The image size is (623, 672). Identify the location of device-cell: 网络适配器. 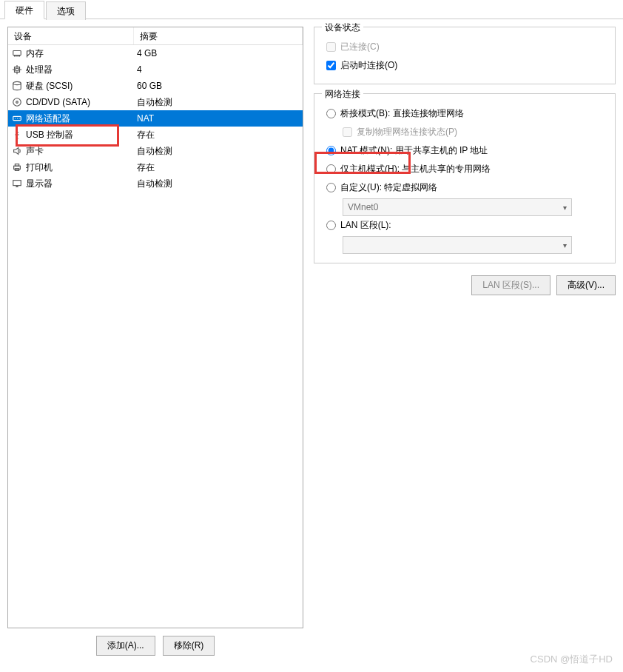
(71, 118).